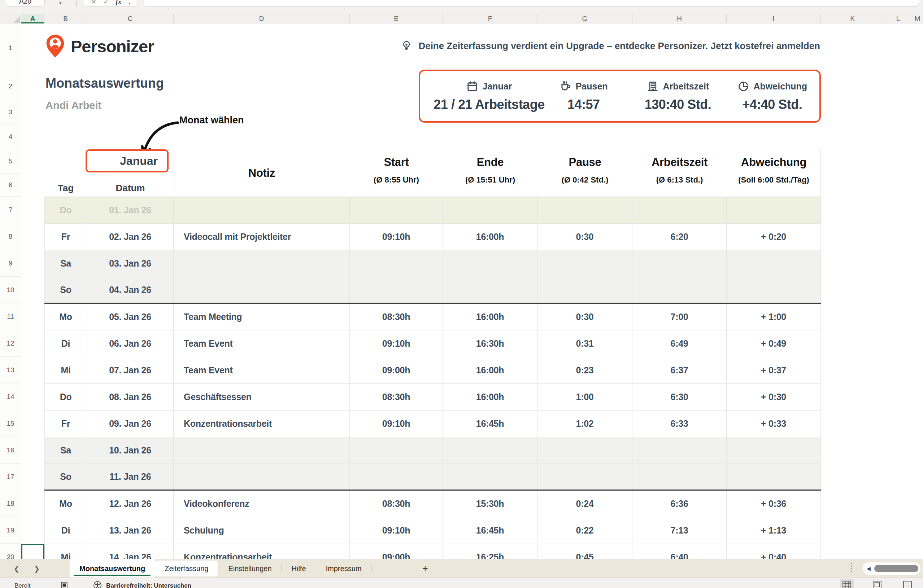  What do you see at coordinates (127, 161) in the screenshot?
I see `month-select-dropdown: Januar` at bounding box center [127, 161].